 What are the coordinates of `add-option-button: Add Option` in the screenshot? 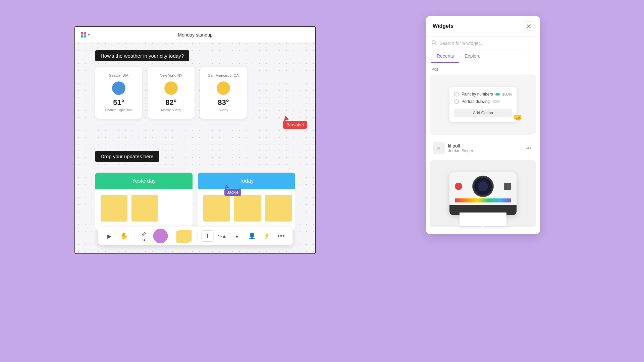 It's located at (483, 113).